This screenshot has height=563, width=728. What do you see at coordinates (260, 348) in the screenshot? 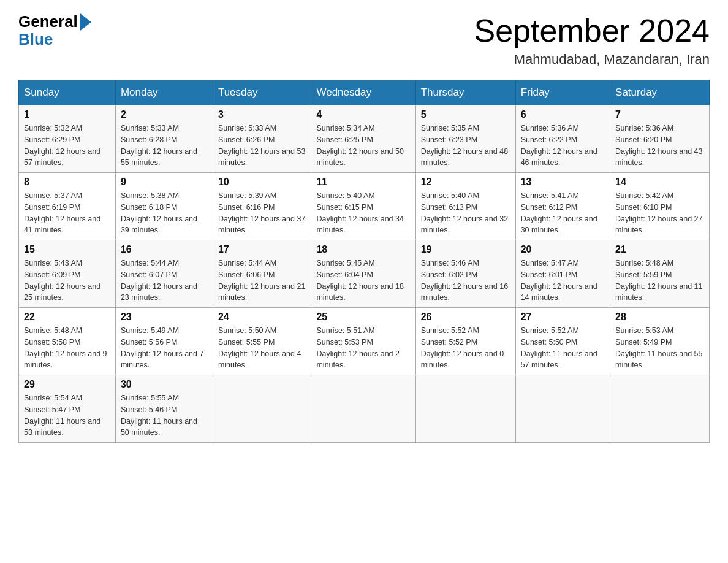
I see `day-info: Sunrise: 5:50 AMSunset: 5:55 PMDaylight:…` at bounding box center [260, 348].